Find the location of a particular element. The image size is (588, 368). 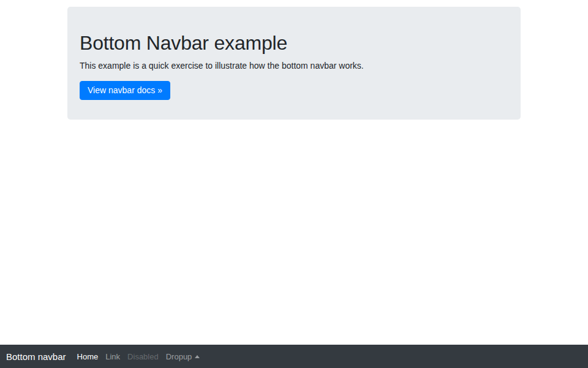

bottom-navbar: Bottom navbar Home Link Disabled Dropup is located at coordinates (294, 356).